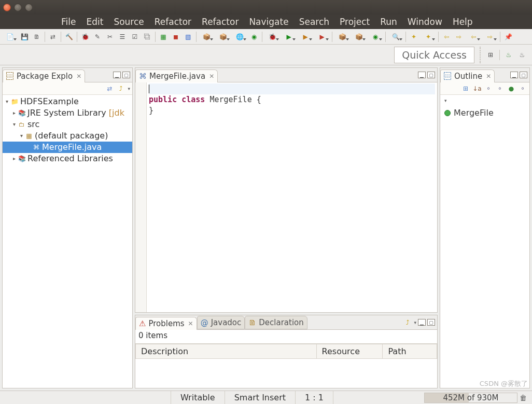 This screenshot has width=532, height=404. What do you see at coordinates (176, 76) in the screenshot?
I see `editor-tab-mergefile: ⌘ MergeFile.java ✕` at bounding box center [176, 76].